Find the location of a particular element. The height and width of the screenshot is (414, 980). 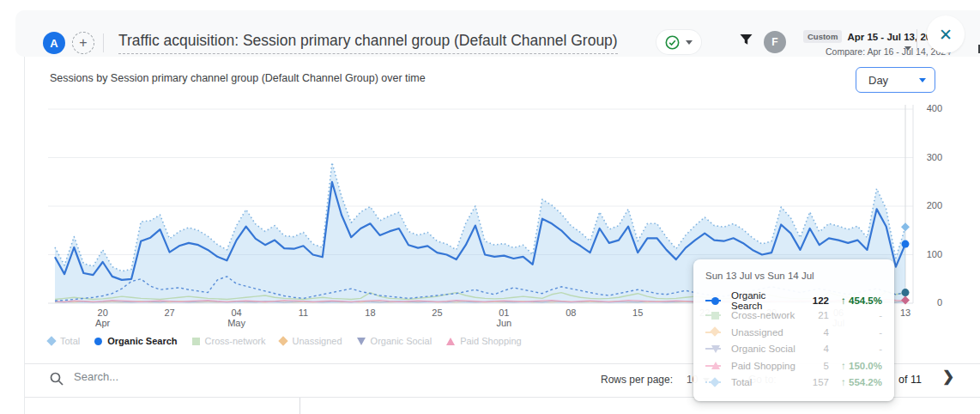

tooltip-series-change: ↑ 150.0% is located at coordinates (856, 366).